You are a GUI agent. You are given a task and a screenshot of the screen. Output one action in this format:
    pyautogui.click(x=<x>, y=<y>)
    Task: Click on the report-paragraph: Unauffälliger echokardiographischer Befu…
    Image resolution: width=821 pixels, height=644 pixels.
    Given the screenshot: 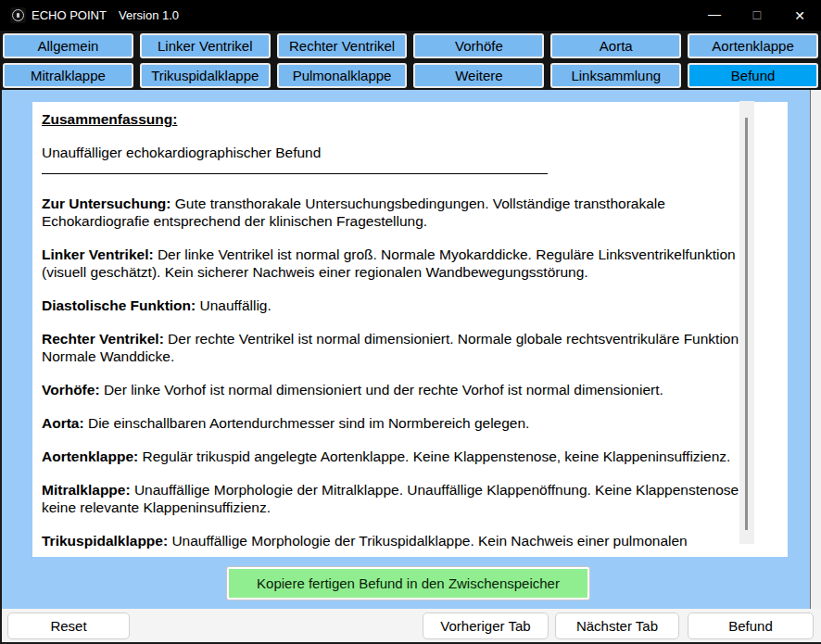 What is the action you would take?
    pyautogui.click(x=400, y=152)
    